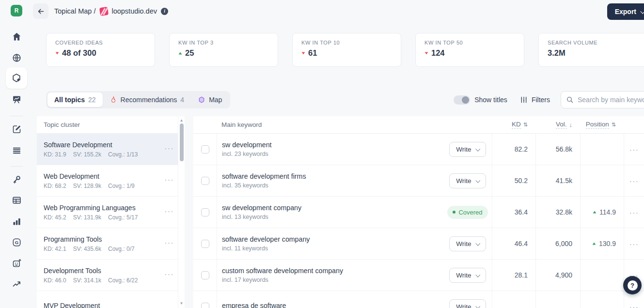 This screenshot has height=308, width=644. I want to click on app-sidebar: R G, so click(16, 154).